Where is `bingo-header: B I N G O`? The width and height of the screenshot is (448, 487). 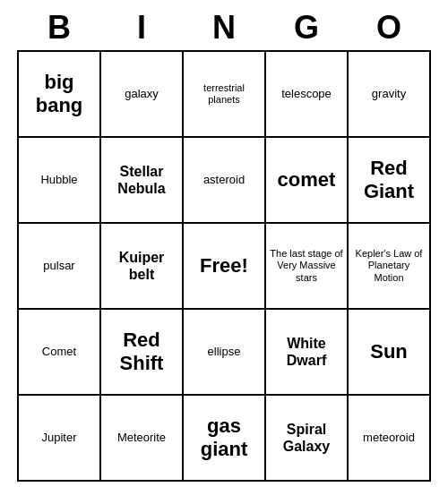 bingo-header: B I N G O is located at coordinates (224, 28).